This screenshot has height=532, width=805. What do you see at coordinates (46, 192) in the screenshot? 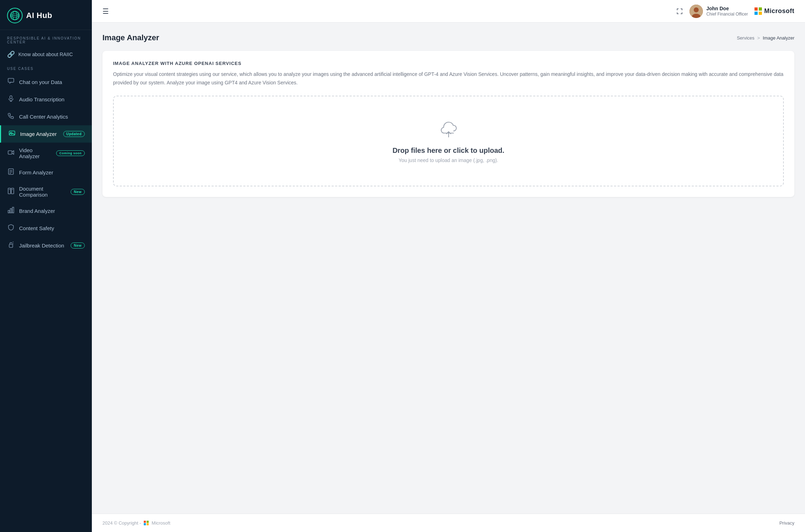
I see `sidebar-item-document: Document ComparisonNew` at bounding box center [46, 192].